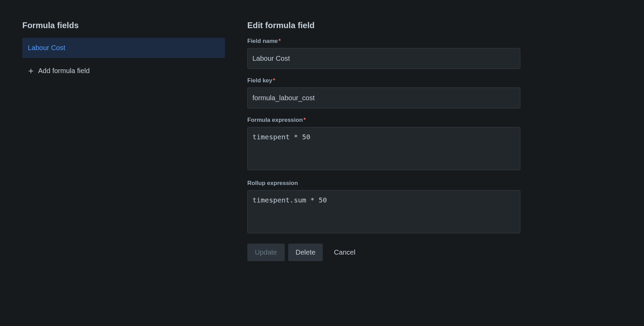 This screenshot has height=326, width=644. I want to click on field-name-group: Field name*, so click(384, 54).